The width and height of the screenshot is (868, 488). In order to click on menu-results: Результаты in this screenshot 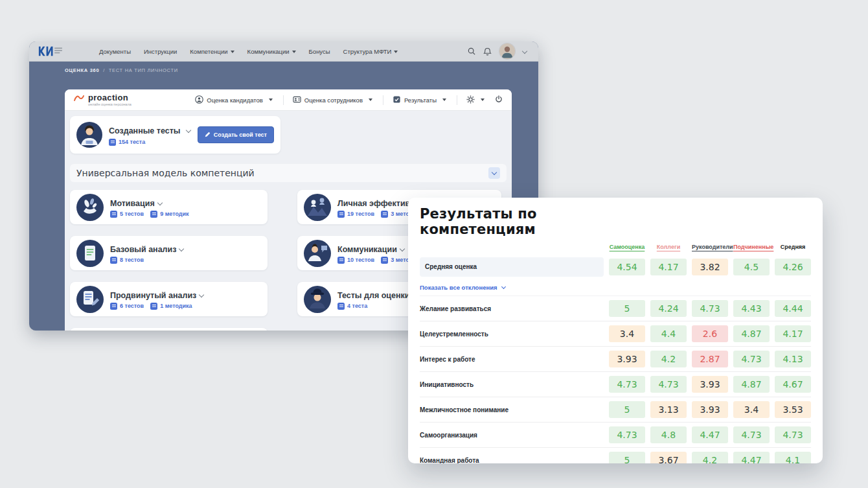, I will do `click(415, 100)`.